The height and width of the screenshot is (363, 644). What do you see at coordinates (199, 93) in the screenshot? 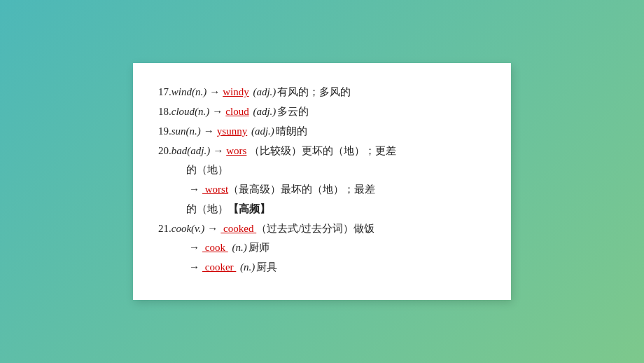
I see `entry-17-pos: n.` at bounding box center [199, 93].